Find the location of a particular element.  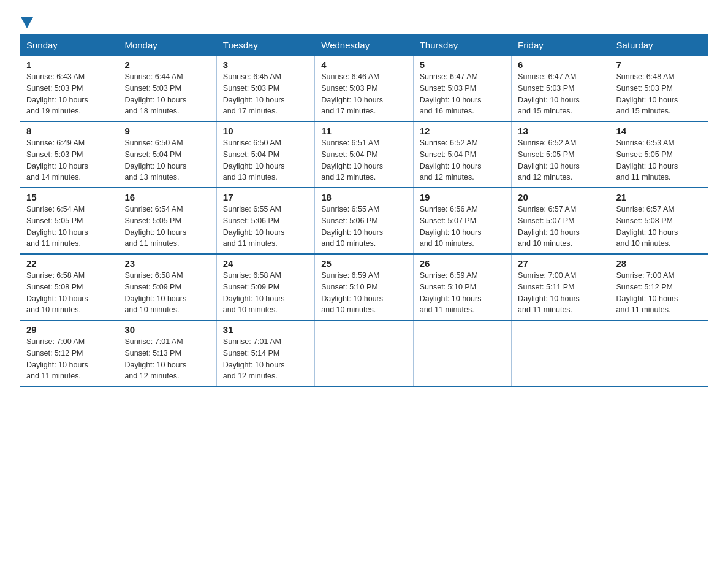

calendar-day-cell: 30 Sunrise: 7:01 AM Sunset: 5:13 PM Dayl… is located at coordinates (167, 353).